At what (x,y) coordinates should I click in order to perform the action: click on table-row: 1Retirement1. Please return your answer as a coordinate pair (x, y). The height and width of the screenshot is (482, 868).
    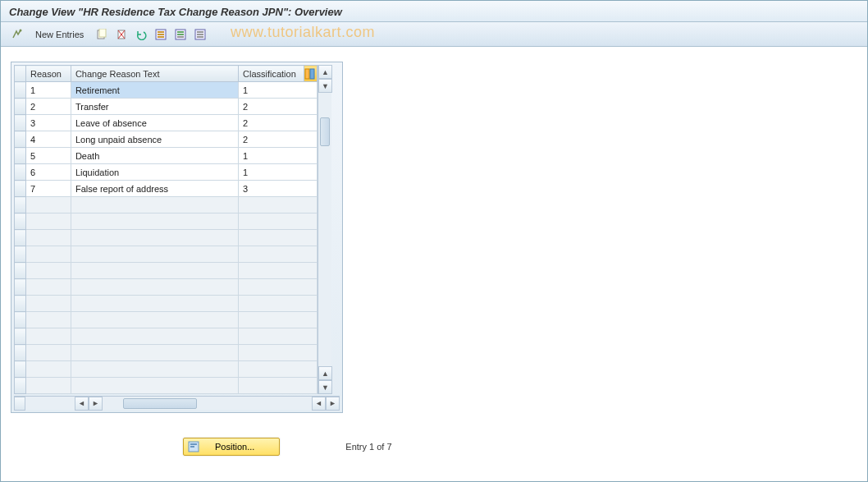
    Looking at the image, I should click on (166, 90).